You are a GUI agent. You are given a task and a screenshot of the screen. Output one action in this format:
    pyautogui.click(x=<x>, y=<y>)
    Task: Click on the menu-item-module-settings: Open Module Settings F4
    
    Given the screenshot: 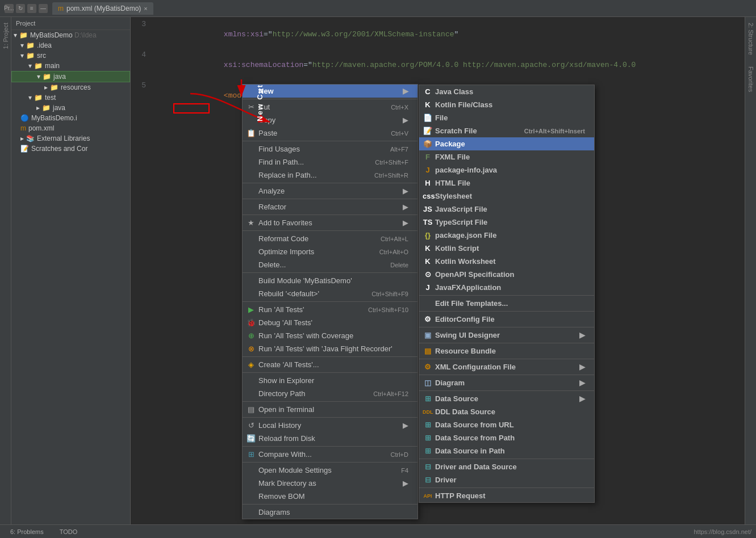 What is the action you would take?
    pyautogui.click(x=330, y=470)
    